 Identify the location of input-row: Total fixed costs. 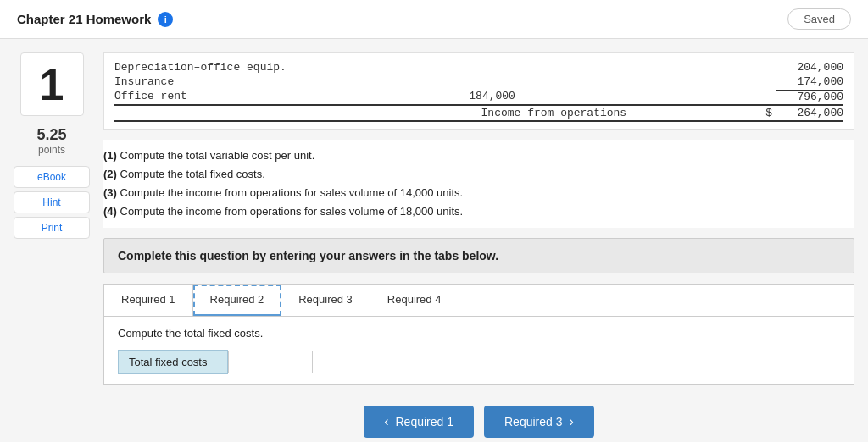
(479, 362).